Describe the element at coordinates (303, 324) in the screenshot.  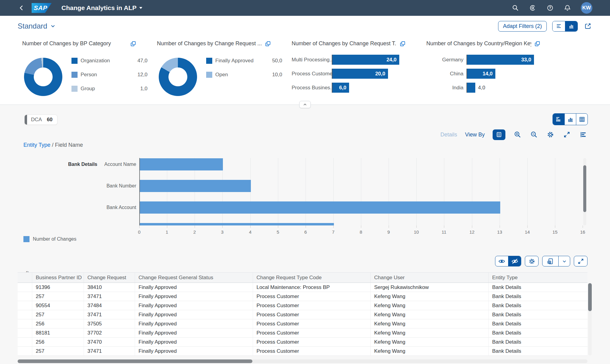
I see `table-row: 25637505Finally ApprovedProcess Customer…` at that location.